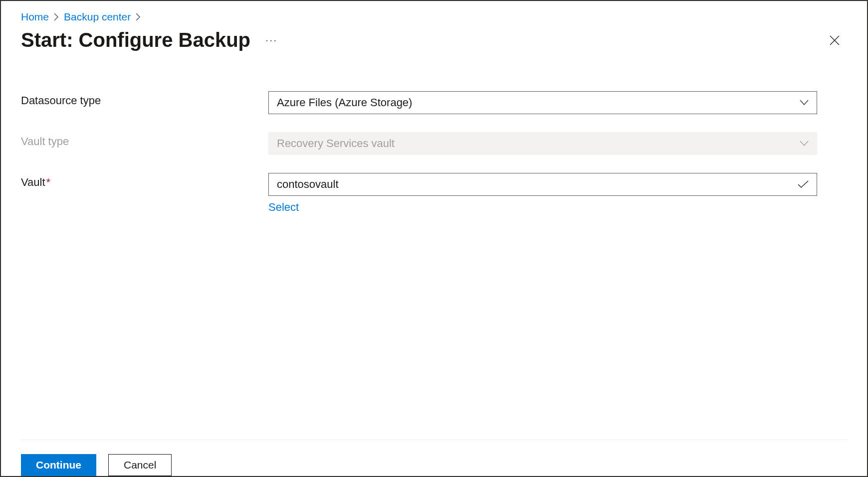  What do you see at coordinates (543, 103) in the screenshot?
I see `select-datasource-type: Azure Files (Azure Storage)` at bounding box center [543, 103].